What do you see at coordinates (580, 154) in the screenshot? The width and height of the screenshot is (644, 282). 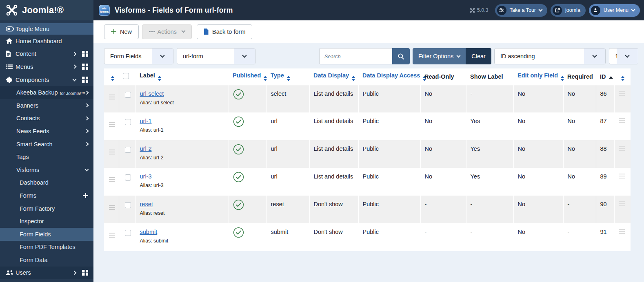 I see `cell-required: No` at bounding box center [580, 154].